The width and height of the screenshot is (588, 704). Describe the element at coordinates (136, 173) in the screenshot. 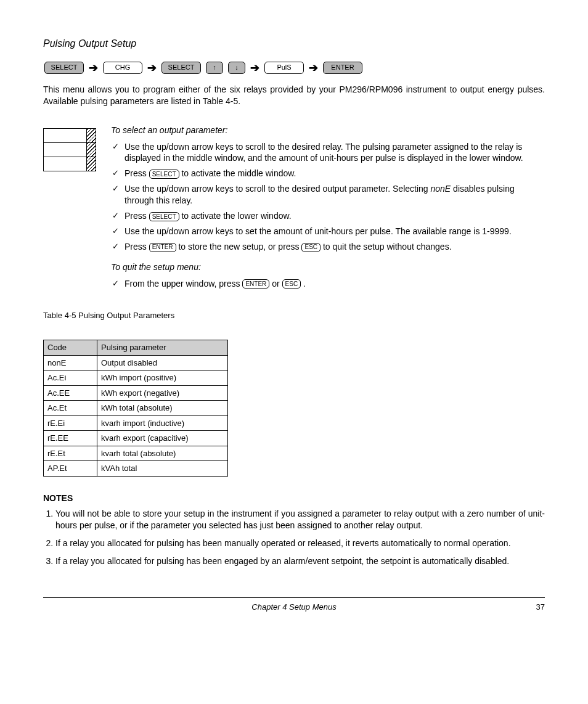

I see `step-2-text-a: Press` at that location.